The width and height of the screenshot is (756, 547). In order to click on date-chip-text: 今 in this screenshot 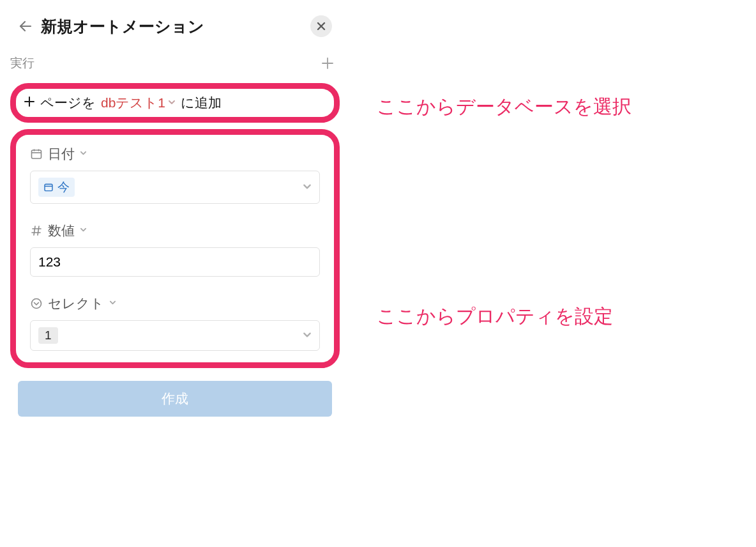, I will do `click(64, 187)`.